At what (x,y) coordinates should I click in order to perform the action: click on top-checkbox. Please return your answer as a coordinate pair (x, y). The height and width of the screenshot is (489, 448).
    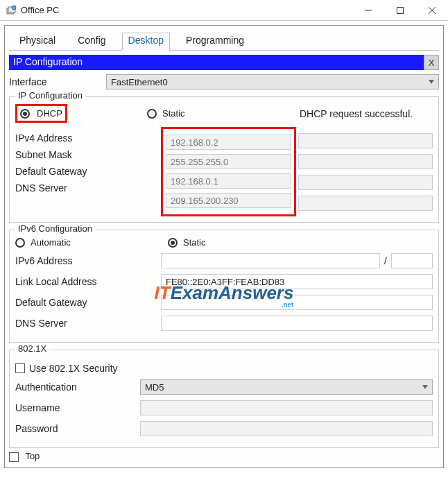
    Looking at the image, I should click on (14, 457).